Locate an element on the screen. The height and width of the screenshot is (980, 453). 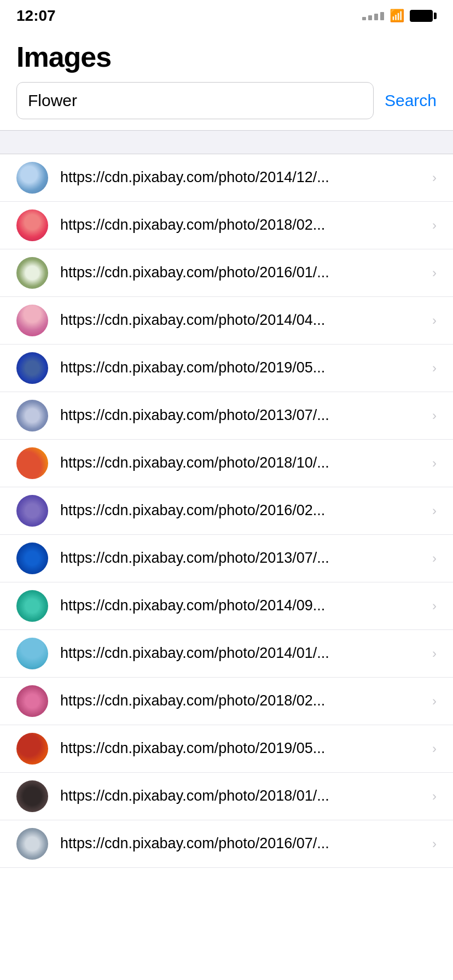
status-icons: 📶 is located at coordinates (399, 16).